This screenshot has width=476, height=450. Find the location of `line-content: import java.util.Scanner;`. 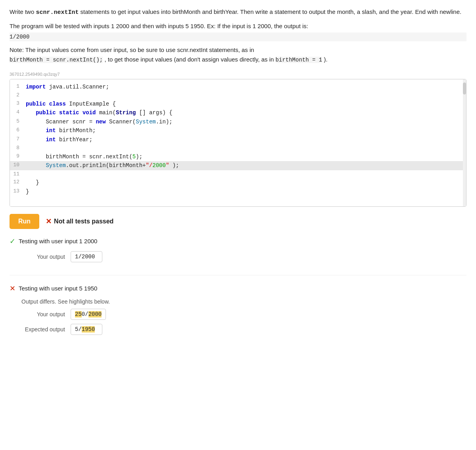

line-content: import java.util.Scanner; is located at coordinates (245, 87).